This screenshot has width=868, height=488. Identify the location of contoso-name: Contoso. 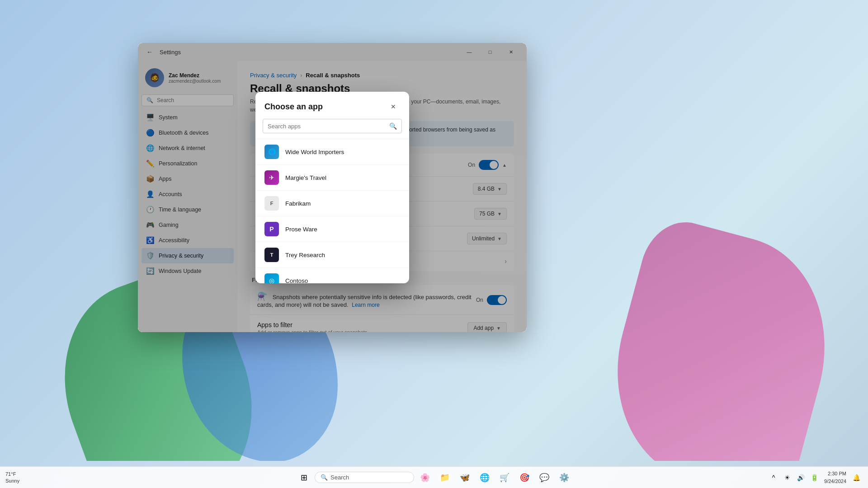
(297, 281).